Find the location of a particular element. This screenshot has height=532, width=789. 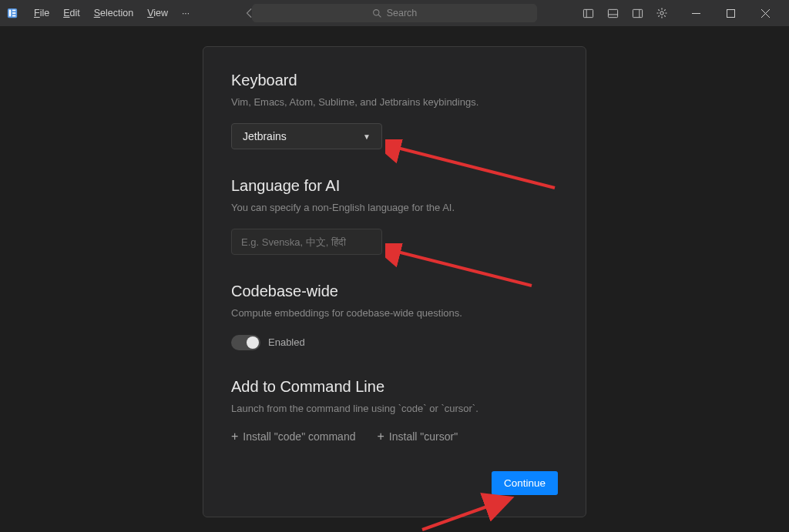

cli-title: Add to Command Line is located at coordinates (394, 386).